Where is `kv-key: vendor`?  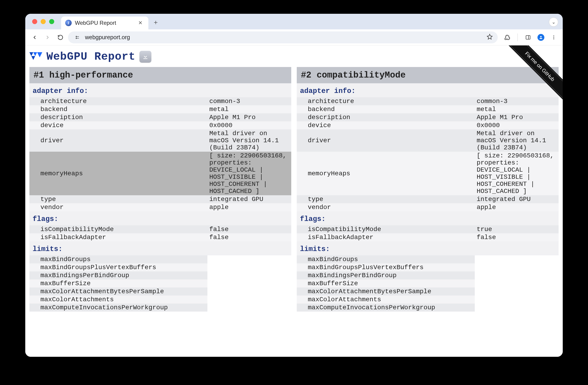 kv-key: vendor is located at coordinates (119, 207).